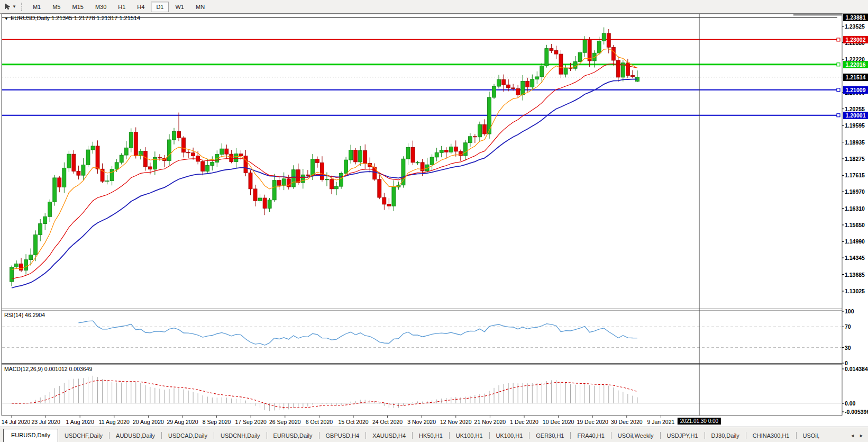 The height and width of the screenshot is (442, 868). I want to click on price-tick: 1.17615, so click(856, 175).